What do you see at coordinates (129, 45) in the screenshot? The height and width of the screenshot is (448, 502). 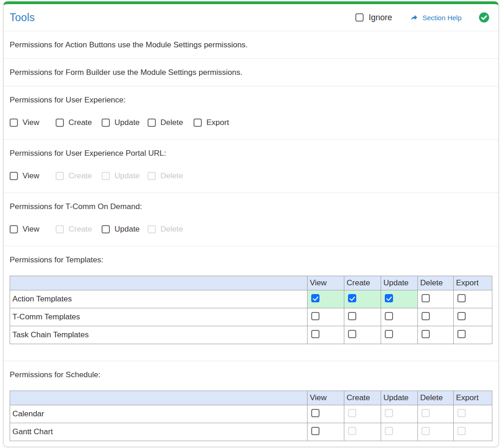 I see `note-text: Permissions for Action Buttons use the M…` at bounding box center [129, 45].